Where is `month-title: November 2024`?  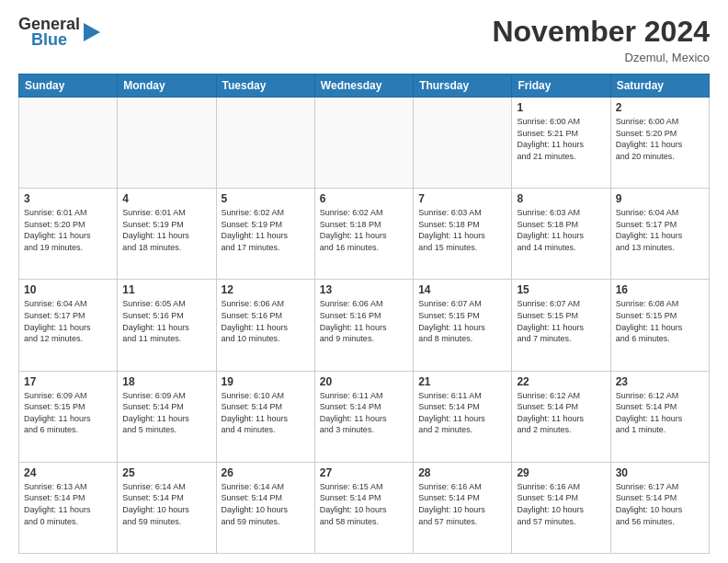
month-title: November 2024 is located at coordinates (601, 31).